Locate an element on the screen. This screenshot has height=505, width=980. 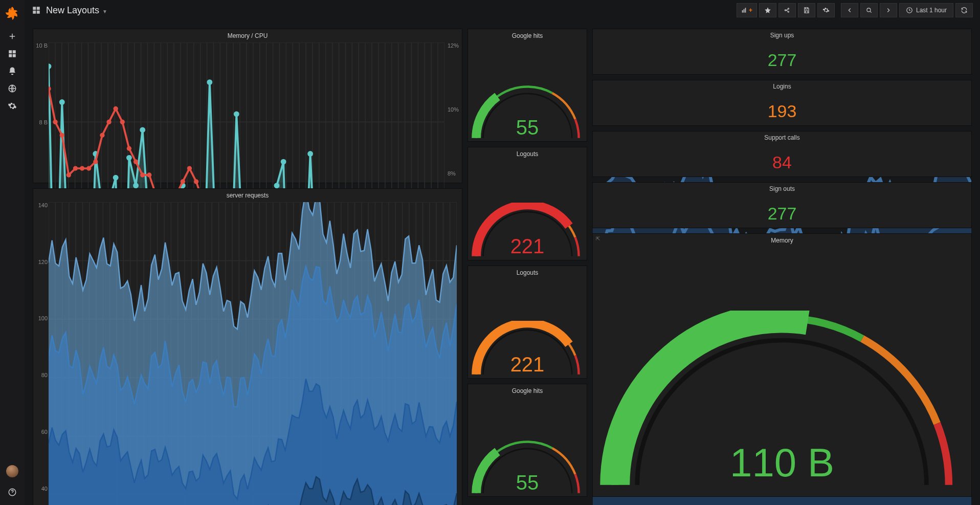
settings-button is located at coordinates (826, 10).